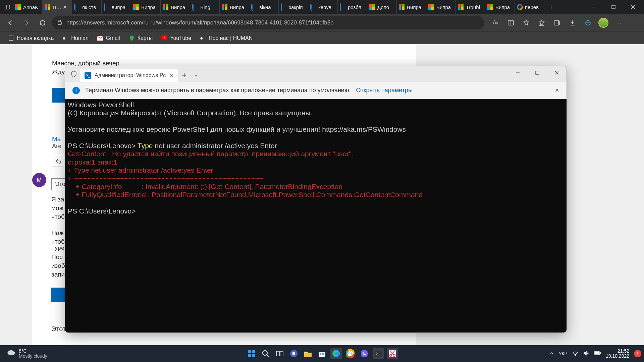 The width and height of the screenshot is (644, 362). Describe the element at coordinates (175, 7) in the screenshot. I see `tab-5: Випра` at that location.